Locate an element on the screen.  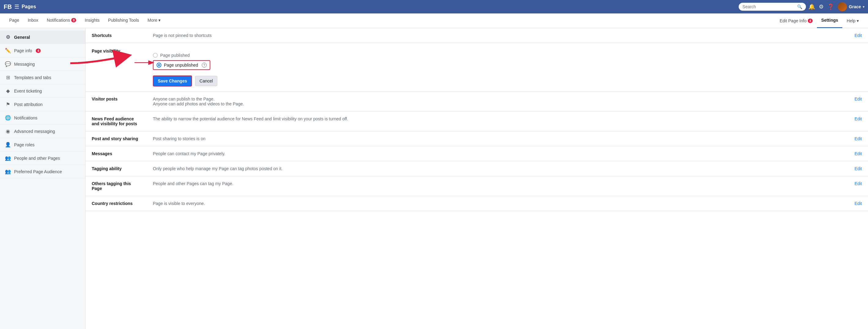
unpublished-help-icon: ? is located at coordinates (204, 65).